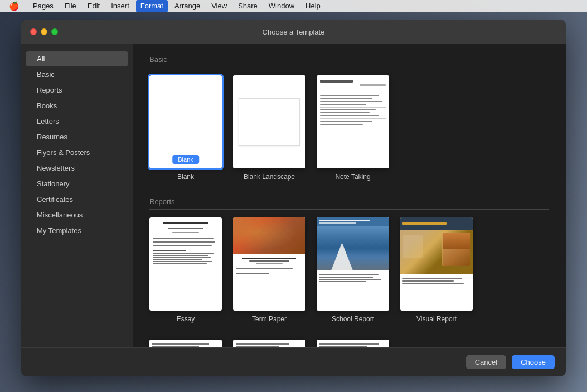 This screenshot has width=587, height=392. I want to click on menubar-view: View, so click(219, 6).